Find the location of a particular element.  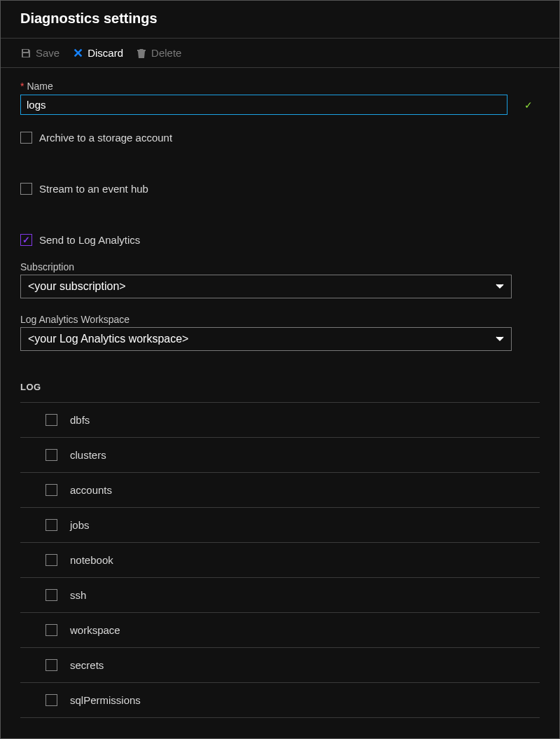

save-button: Save is located at coordinates (40, 53).